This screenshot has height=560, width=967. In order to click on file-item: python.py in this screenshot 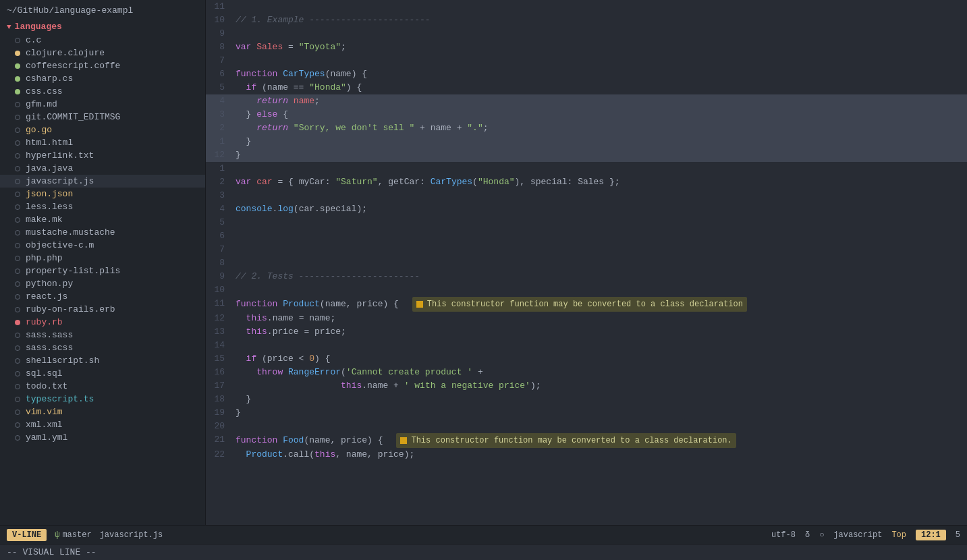, I will do `click(103, 283)`.